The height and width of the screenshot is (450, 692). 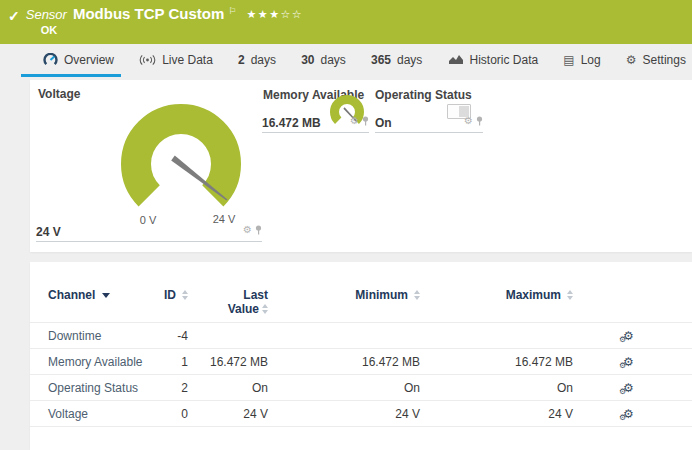 I want to click on memory-gauge-footer: 16.472 MB ⚙, so click(x=316, y=122).